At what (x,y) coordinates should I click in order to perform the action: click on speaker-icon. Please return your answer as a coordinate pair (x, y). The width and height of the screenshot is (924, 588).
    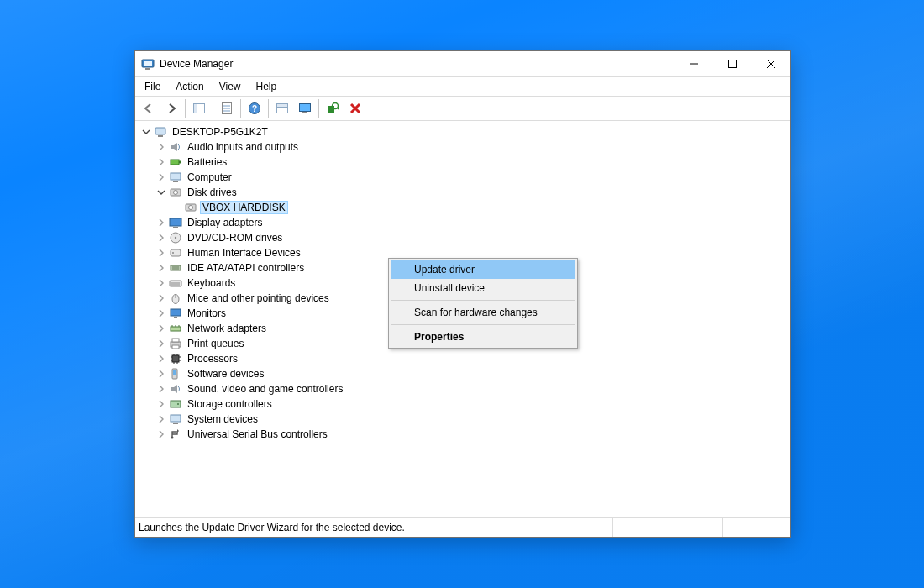
    Looking at the image, I should click on (176, 147).